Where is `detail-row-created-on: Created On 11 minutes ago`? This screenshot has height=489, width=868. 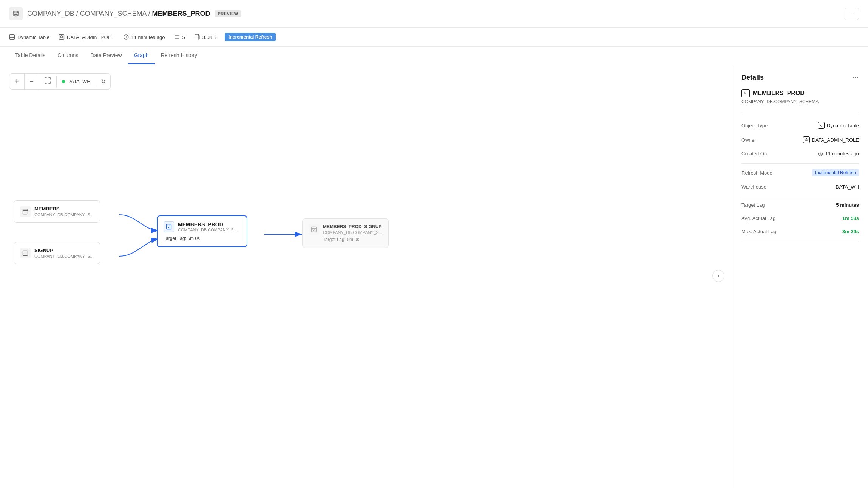 detail-row-created-on: Created On 11 minutes ago is located at coordinates (800, 153).